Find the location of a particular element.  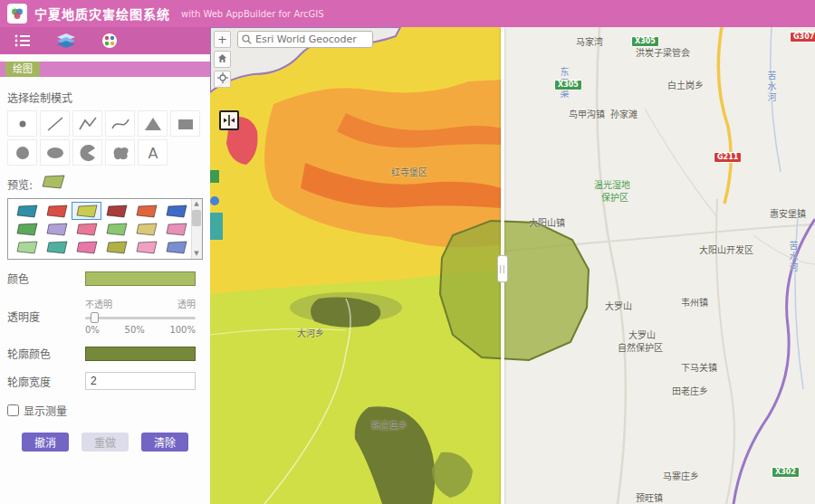

draw-mode-text: A is located at coordinates (152, 152).